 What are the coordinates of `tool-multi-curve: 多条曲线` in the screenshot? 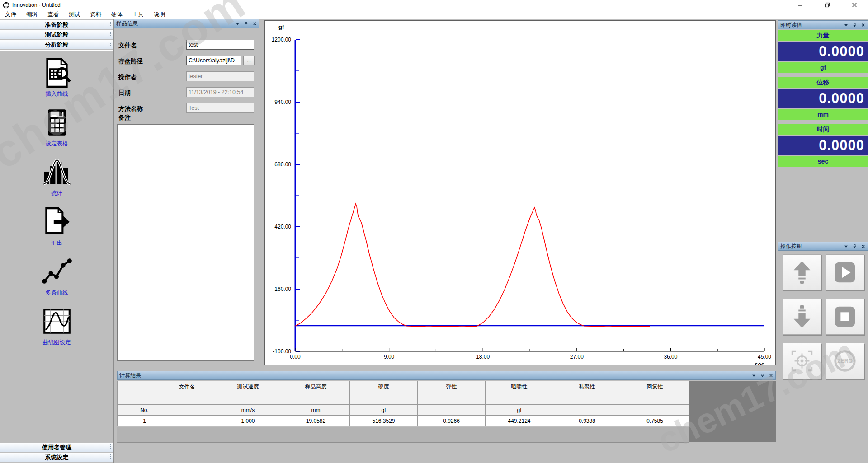 It's located at (57, 276).